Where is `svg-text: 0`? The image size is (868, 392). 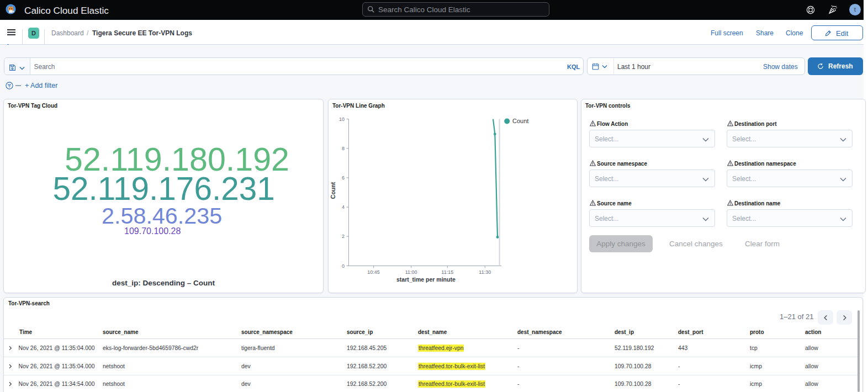 svg-text: 0 is located at coordinates (343, 266).